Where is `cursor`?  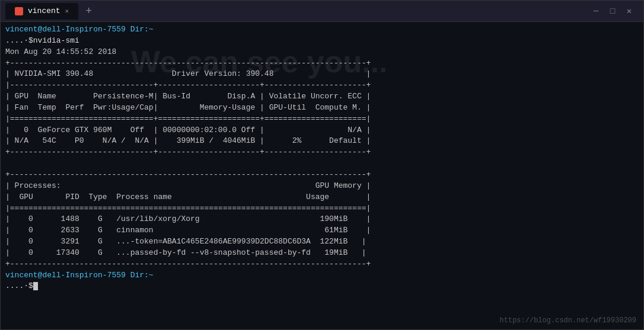
cursor is located at coordinates (36, 286).